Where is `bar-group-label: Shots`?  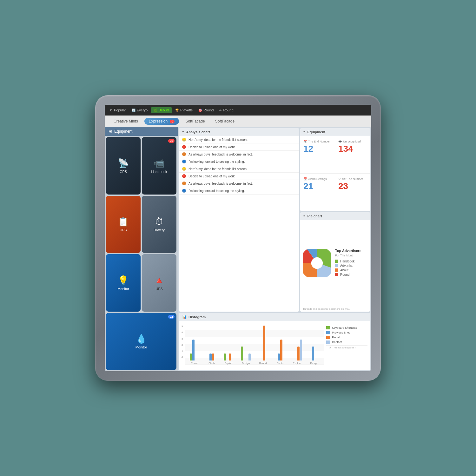 bar-group-label: Shots is located at coordinates (280, 363).